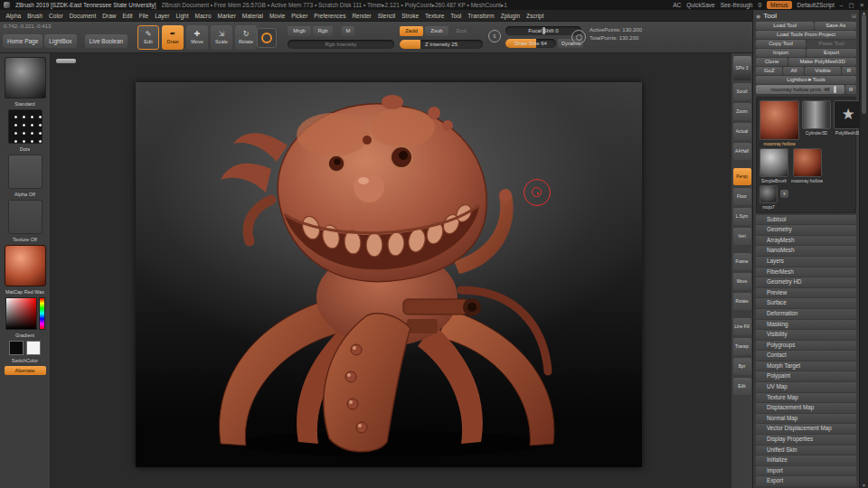 The height and width of the screenshot is (488, 868). Describe the element at coordinates (267, 38) in the screenshot. I see `brush-preview-button` at that location.